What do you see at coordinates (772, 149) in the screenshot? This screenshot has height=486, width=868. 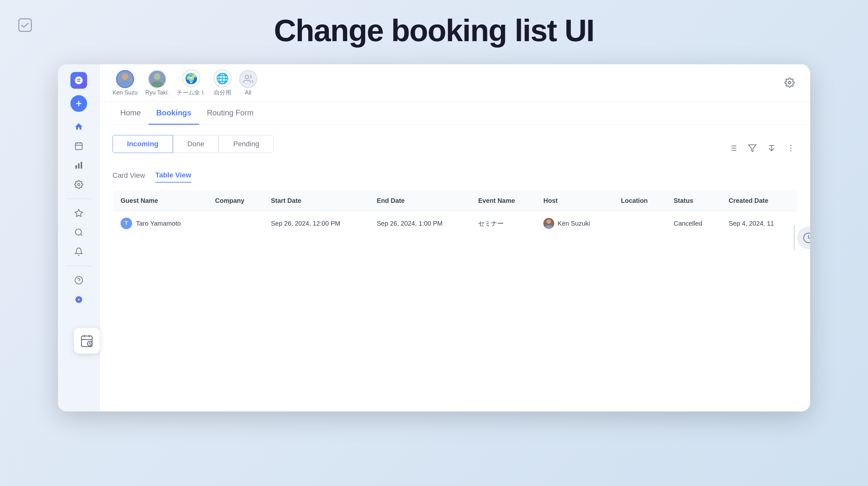 I see `sort-icon-button` at bounding box center [772, 149].